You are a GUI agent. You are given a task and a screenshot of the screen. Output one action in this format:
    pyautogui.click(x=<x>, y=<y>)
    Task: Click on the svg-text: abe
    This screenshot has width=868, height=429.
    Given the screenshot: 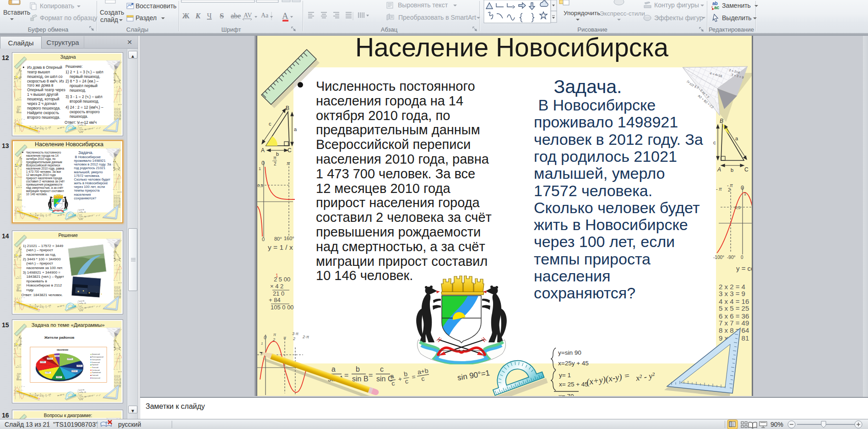 What is the action you would take?
    pyautogui.click(x=236, y=16)
    